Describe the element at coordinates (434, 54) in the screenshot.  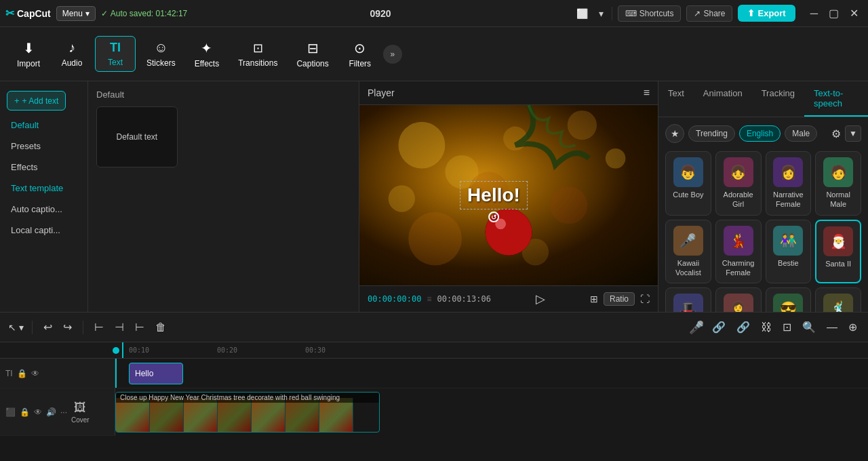
I see `toolbar: ⬇ Import ♪ Audio TI Text ☺ Stickers ✦ Ef…` at that location.